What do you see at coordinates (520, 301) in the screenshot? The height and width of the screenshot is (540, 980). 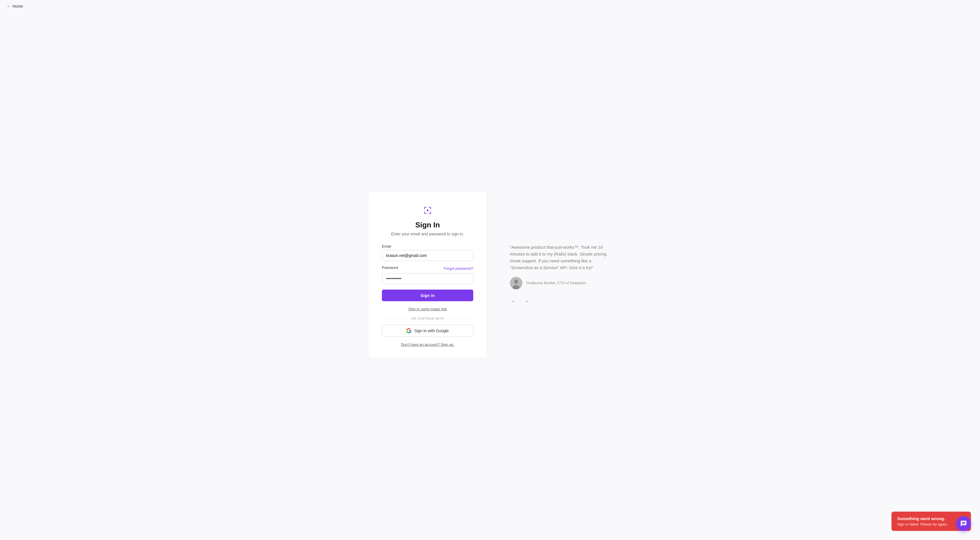 I see `testimonial-nav: ← →` at bounding box center [520, 301].